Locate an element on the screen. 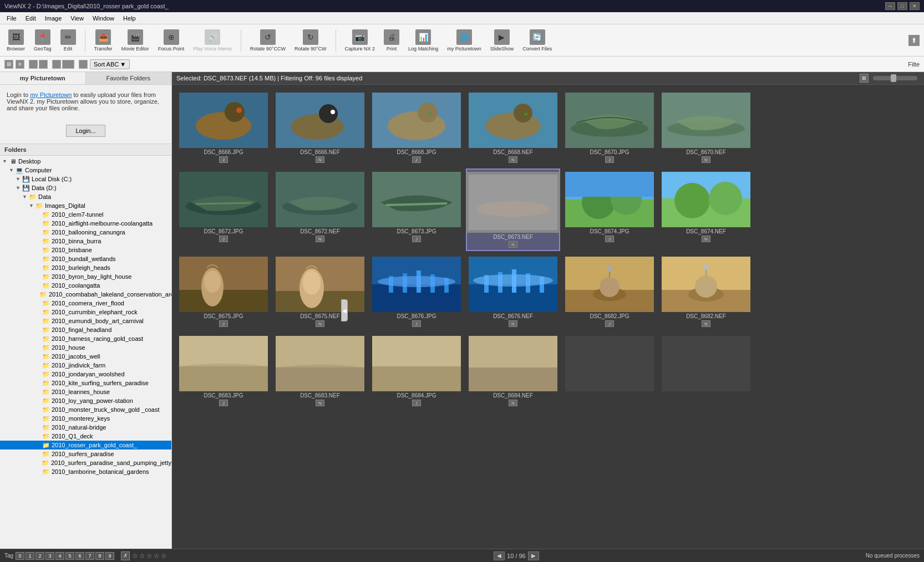 The height and width of the screenshot is (562, 924). maximize-button: □ is located at coordinates (902, 6).